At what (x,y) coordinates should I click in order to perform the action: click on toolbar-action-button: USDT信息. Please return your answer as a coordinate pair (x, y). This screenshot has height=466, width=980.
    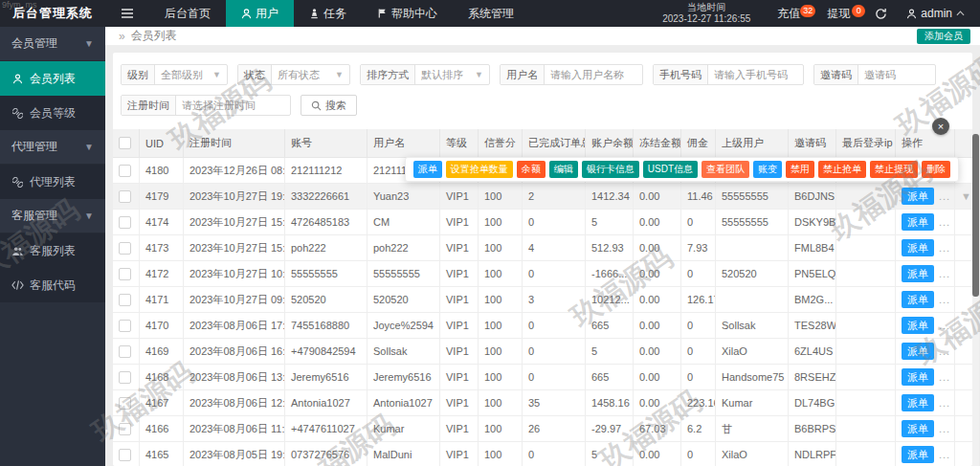
    Looking at the image, I should click on (670, 169).